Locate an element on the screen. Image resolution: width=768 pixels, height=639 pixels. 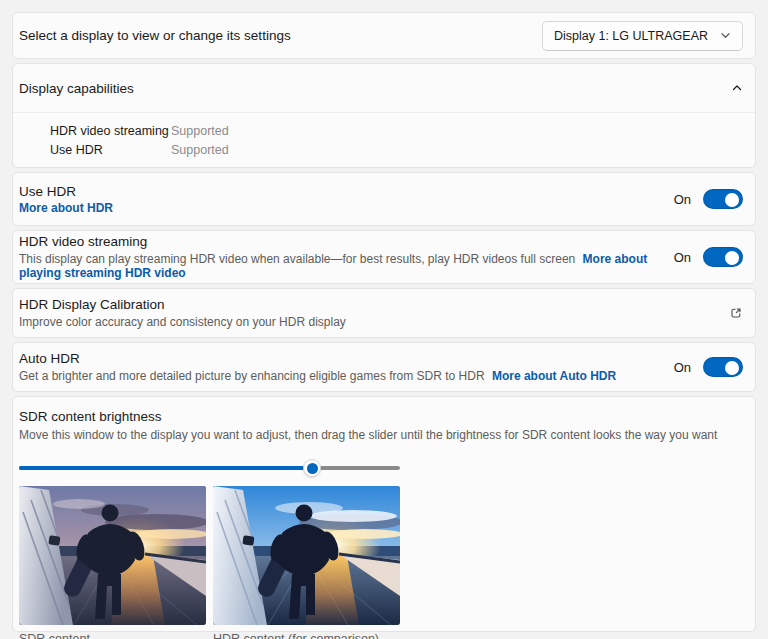
auto-hdr-toggle-state: On is located at coordinates (682, 368).